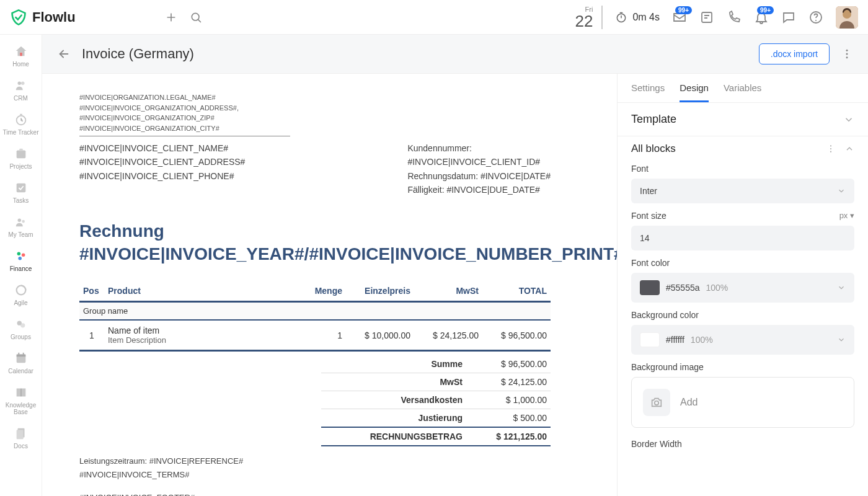  Describe the element at coordinates (637, 17) in the screenshot. I see `timer-display: 0m 4s` at that location.